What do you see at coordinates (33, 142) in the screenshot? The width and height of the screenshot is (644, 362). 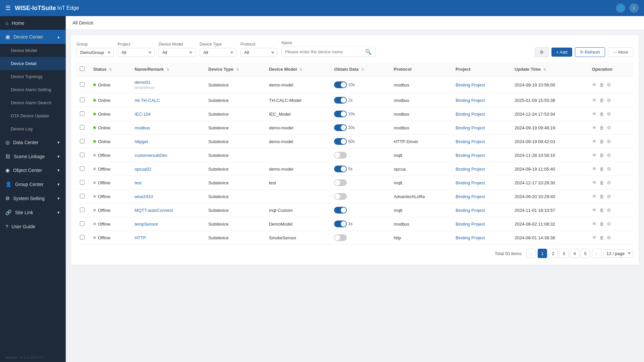 I see `sidebar-item-data-center: ◎Data Center▼` at bounding box center [33, 142].